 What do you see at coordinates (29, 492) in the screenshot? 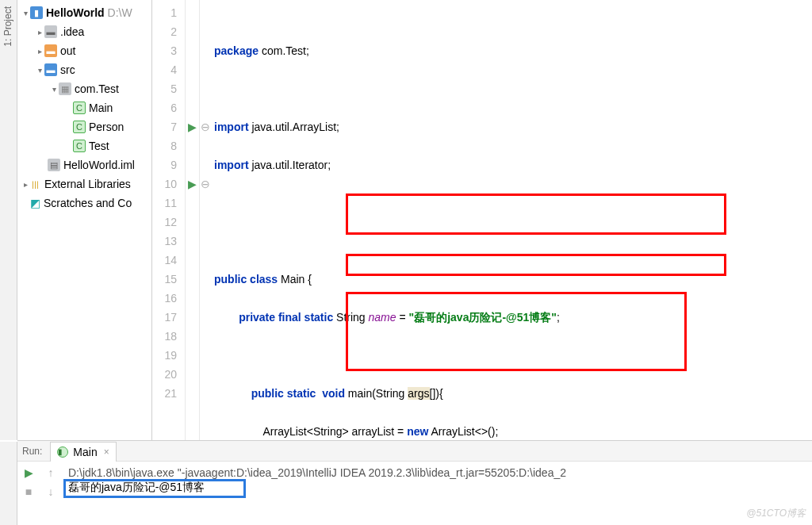
I see `stop-icon: ■` at bounding box center [29, 492].